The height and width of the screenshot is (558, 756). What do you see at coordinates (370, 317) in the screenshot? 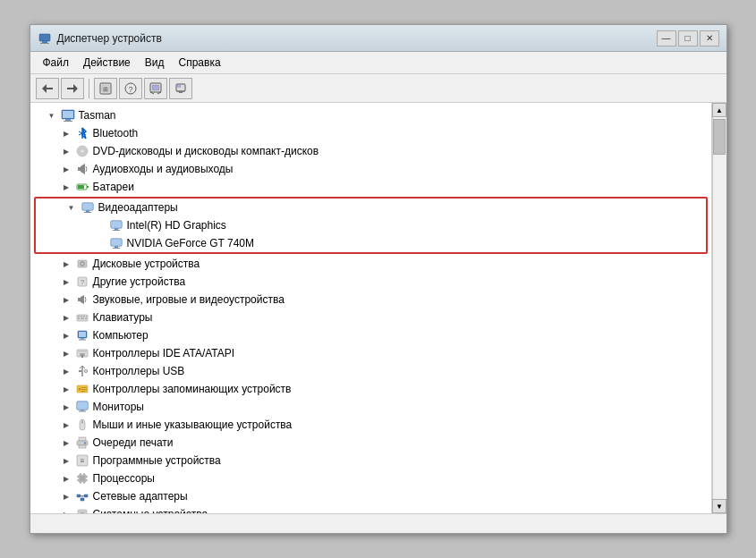
I see `tree-node-keyboard: Клавиатуры` at bounding box center [370, 317].